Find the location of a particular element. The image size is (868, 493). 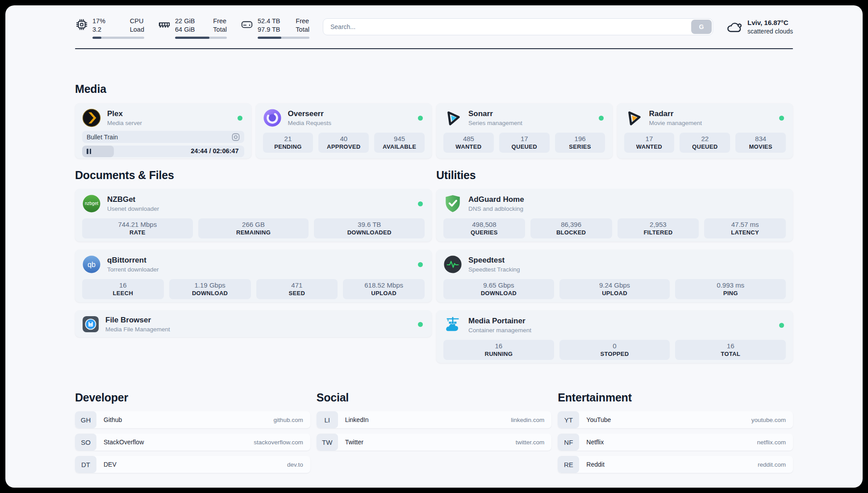

memory-total-value: 64 GiB is located at coordinates (191, 29).